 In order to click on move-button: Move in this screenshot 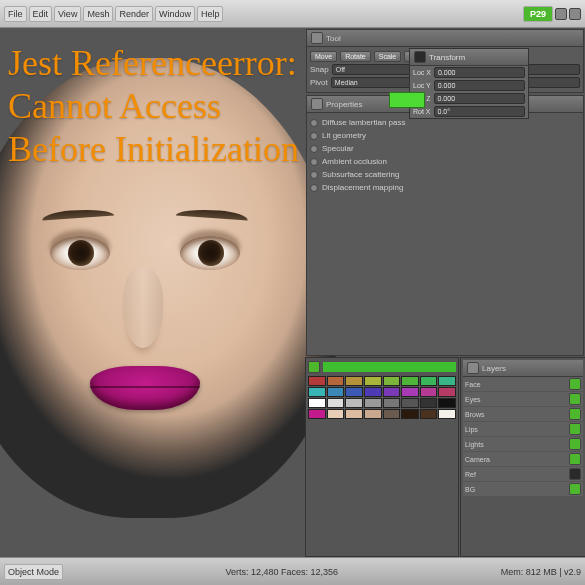, I will do `click(324, 56)`.